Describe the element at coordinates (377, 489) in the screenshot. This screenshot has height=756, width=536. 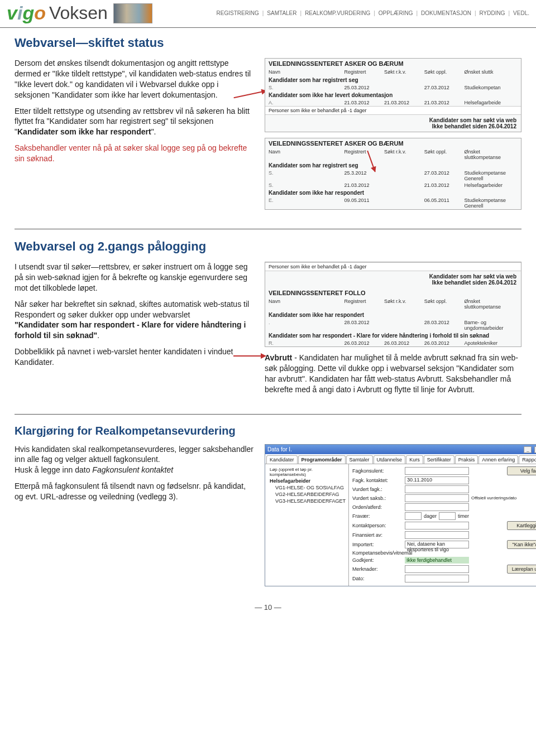
I see `label-vurdert-fagk: Vurdert fagk.:` at that location.